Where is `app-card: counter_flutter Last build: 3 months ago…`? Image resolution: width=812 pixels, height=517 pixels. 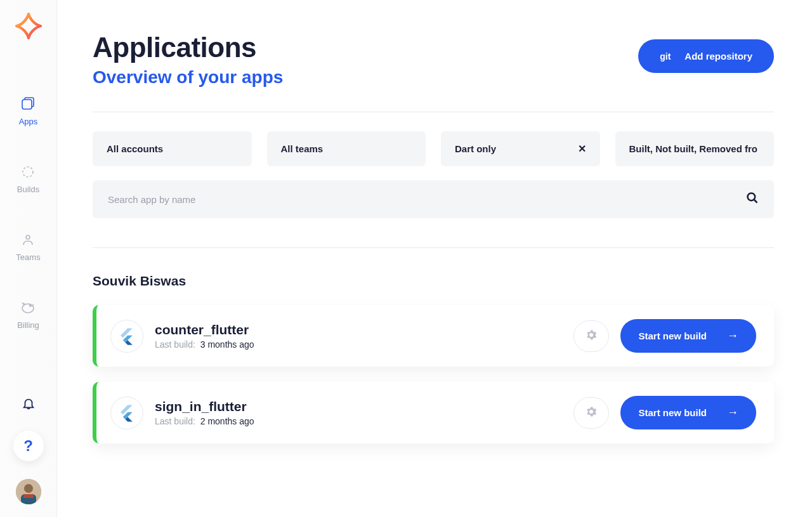 app-card: counter_flutter Last build: 3 months ago… is located at coordinates (433, 336).